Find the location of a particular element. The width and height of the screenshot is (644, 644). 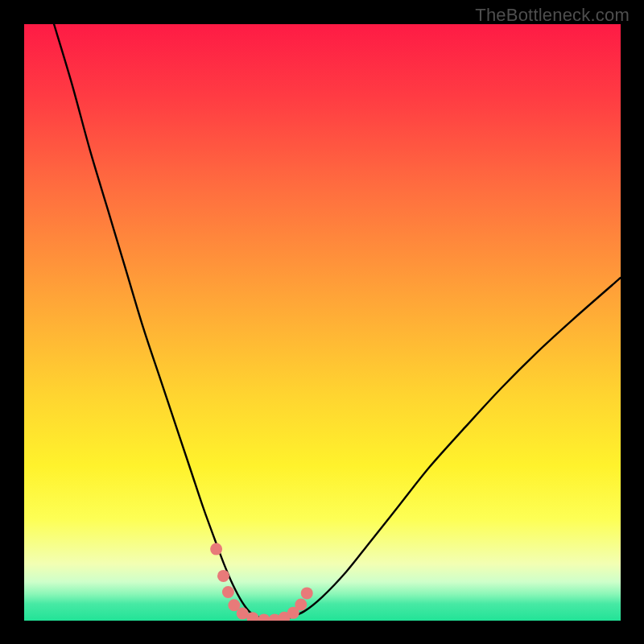

watermark-label: TheBottleneck.com is located at coordinates (552, 15).